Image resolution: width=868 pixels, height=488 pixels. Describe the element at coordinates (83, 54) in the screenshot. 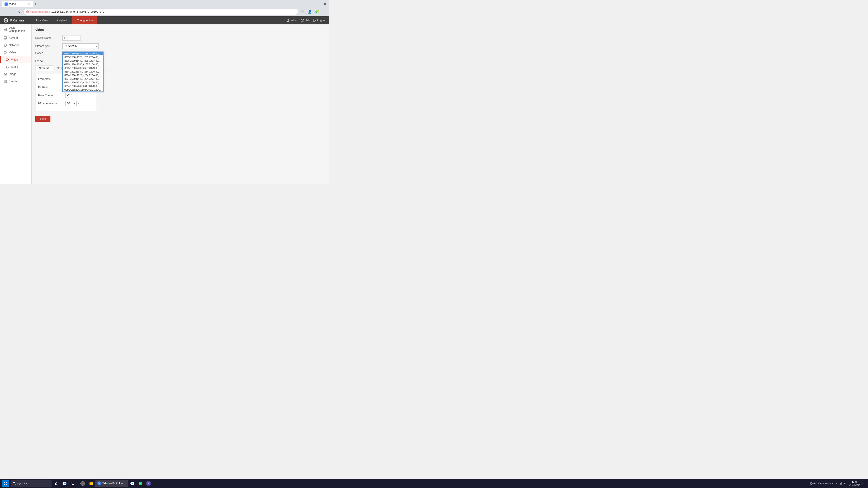

I see `codec-dropdown: H265:3560x1944,H265:720x480,H265:352x288…` at that location.